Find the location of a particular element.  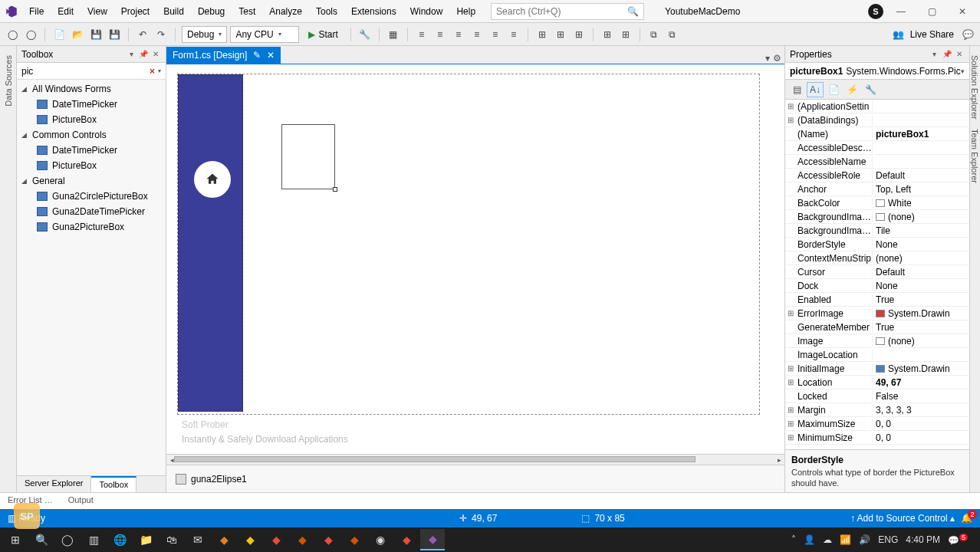

align-4: ≡ is located at coordinates (477, 34).